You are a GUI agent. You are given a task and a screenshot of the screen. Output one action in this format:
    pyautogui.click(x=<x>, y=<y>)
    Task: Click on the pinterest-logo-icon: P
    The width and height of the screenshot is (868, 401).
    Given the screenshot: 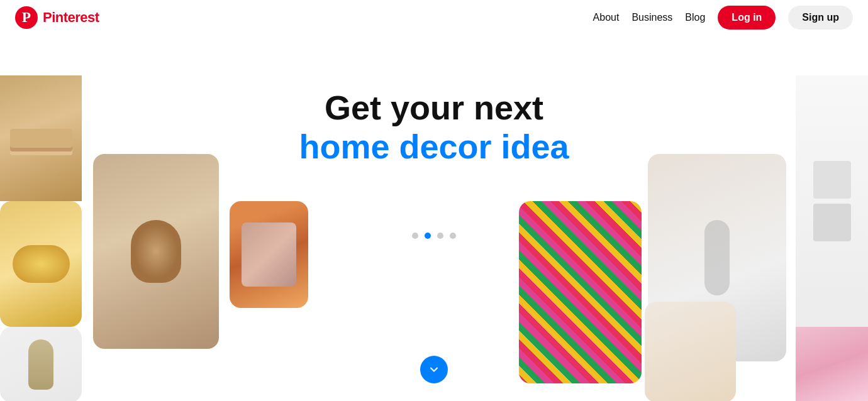 What is the action you would take?
    pyautogui.click(x=26, y=18)
    